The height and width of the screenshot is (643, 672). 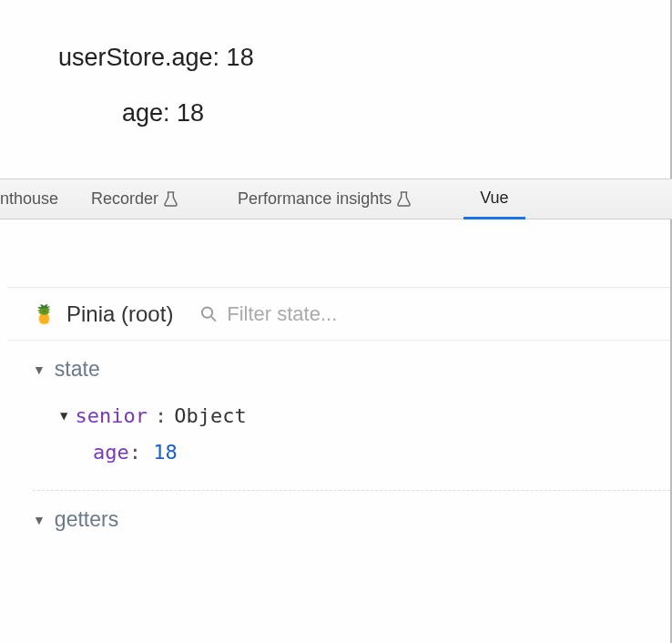 What do you see at coordinates (351, 434) in the screenshot?
I see `state-body: ▼ senior: Object age: 18` at bounding box center [351, 434].